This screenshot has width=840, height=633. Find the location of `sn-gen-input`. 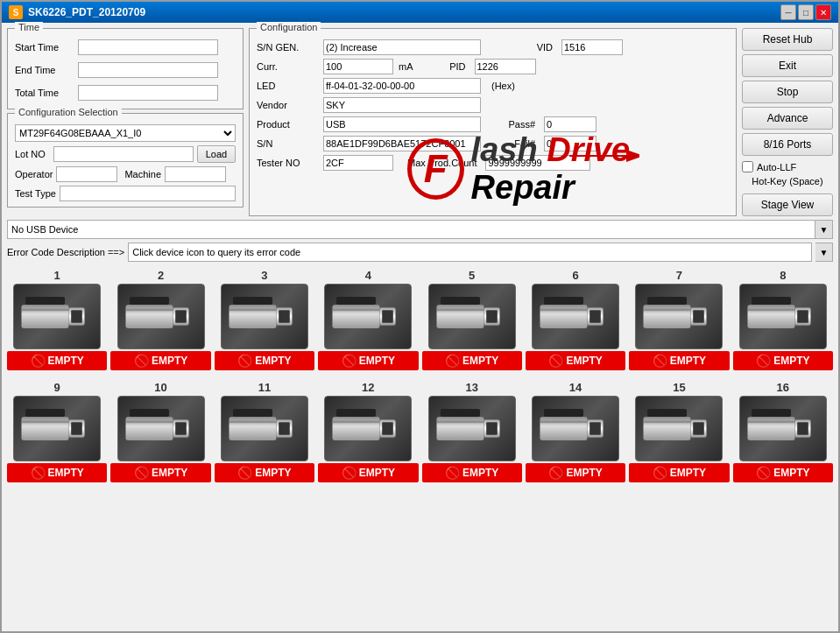

sn-gen-input is located at coordinates (402, 47).